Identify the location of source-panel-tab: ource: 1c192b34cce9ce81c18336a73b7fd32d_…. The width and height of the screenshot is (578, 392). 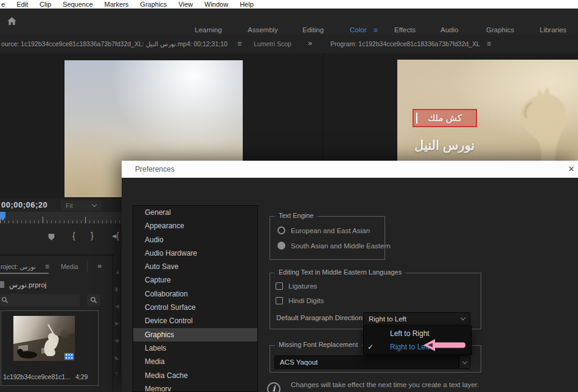
(114, 44).